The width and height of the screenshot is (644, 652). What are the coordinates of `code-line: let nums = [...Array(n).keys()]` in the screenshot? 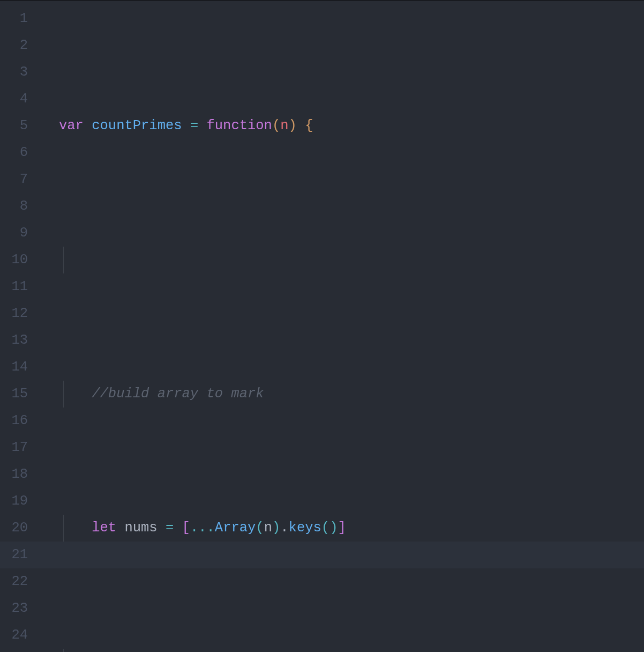 It's located at (351, 528).